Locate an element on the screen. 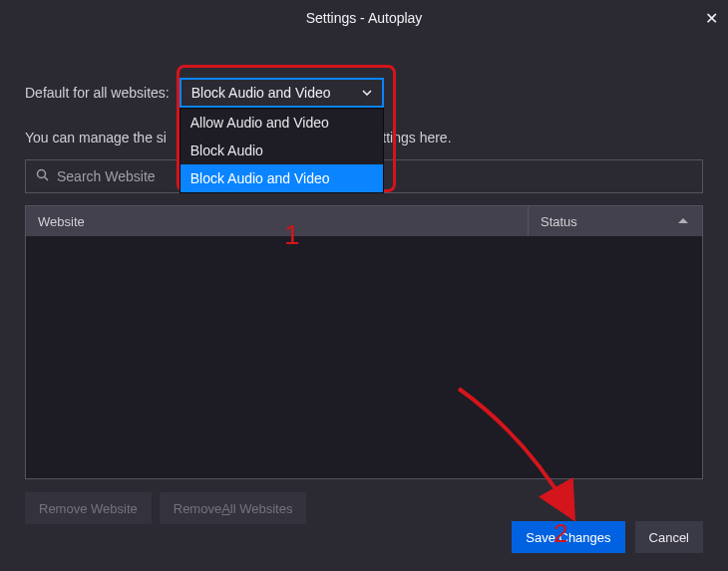 The height and width of the screenshot is (571, 728). dropdown-trigger: Block Audio and Video is located at coordinates (281, 93).